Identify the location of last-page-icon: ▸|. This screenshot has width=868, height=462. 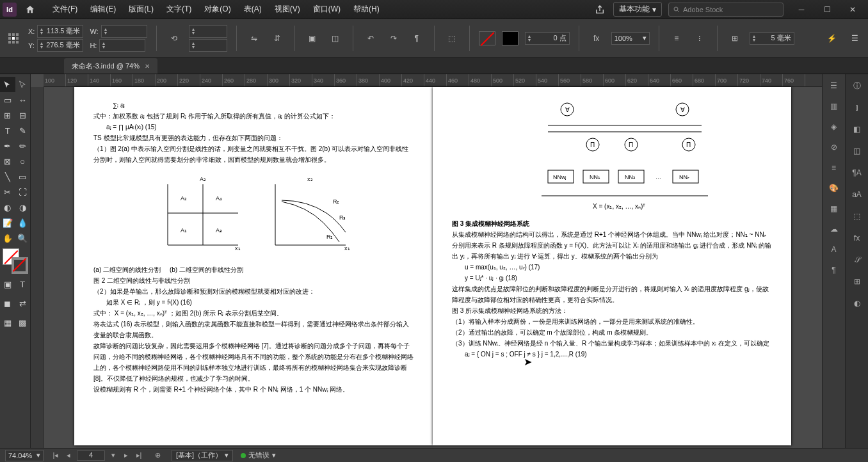
(139, 456).